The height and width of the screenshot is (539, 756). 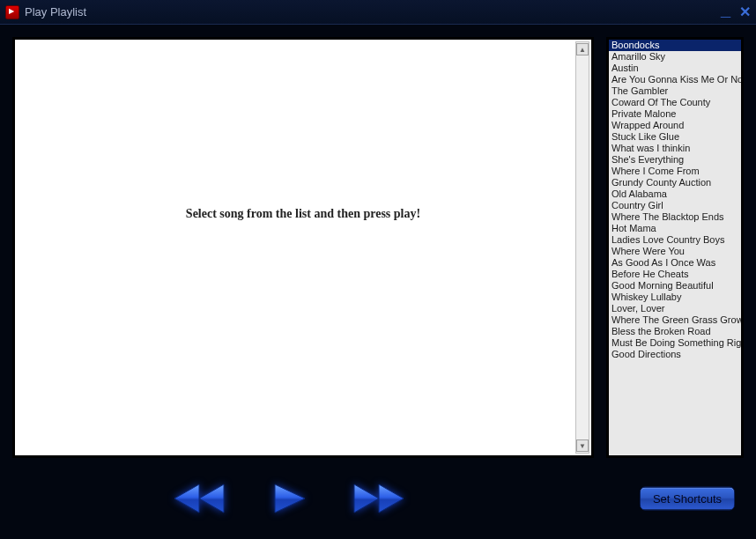 What do you see at coordinates (675, 247) in the screenshot?
I see `playlist-listbox: BoondocksAmarillo SkyAustinAre You Gonna…` at bounding box center [675, 247].